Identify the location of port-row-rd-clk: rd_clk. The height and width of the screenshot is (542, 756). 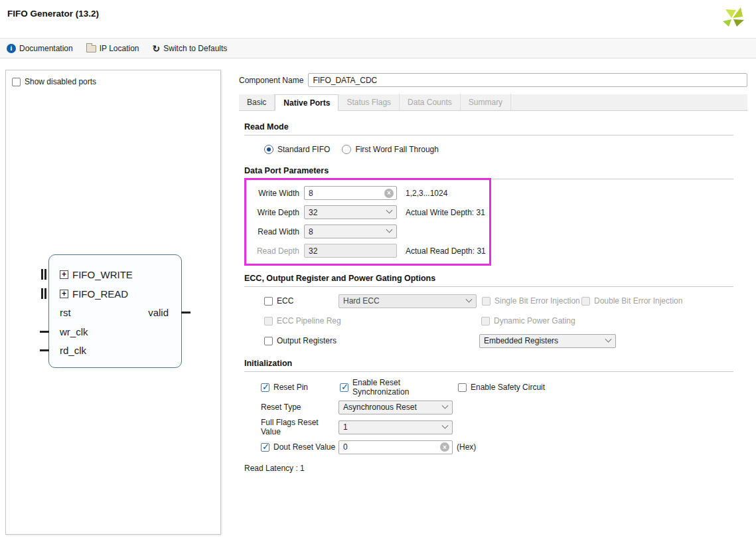
(115, 350).